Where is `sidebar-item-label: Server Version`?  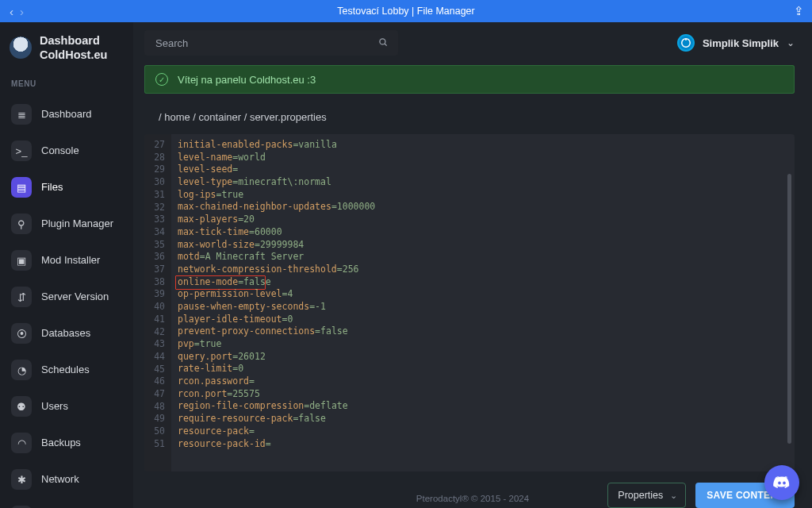 sidebar-item-label: Server Version is located at coordinates (75, 297).